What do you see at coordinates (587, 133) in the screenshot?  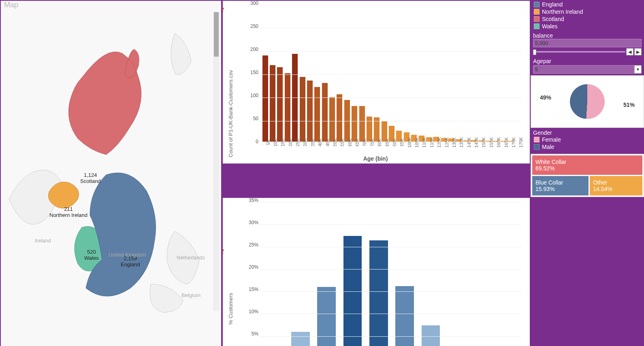 I see `gender-legend-title: Gender` at bounding box center [587, 133].